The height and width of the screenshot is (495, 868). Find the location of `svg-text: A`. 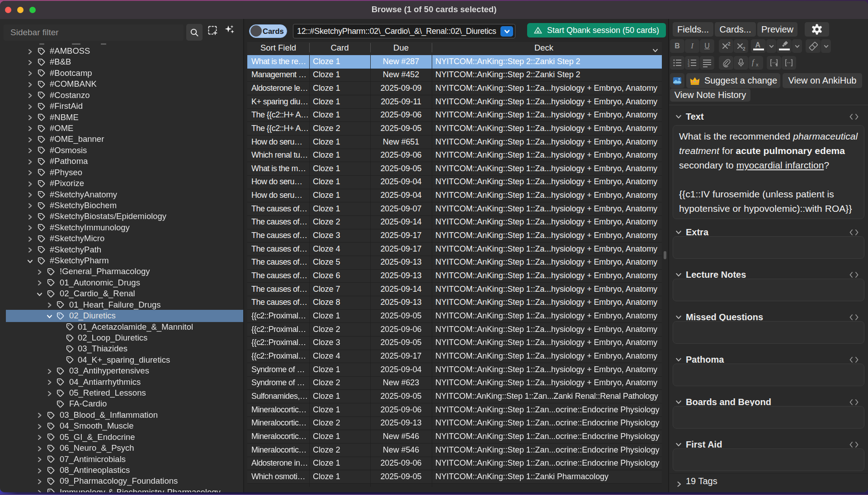

svg-text: A is located at coordinates (758, 45).